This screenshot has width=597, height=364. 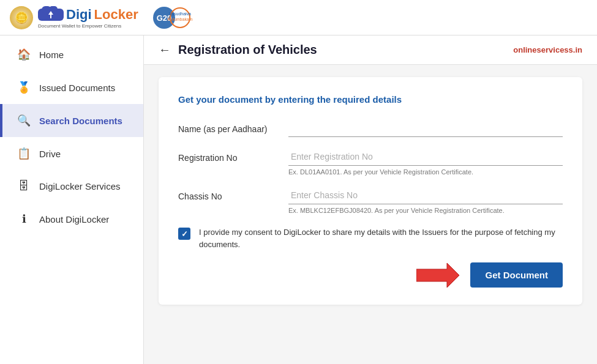 What do you see at coordinates (77, 88) in the screenshot?
I see `sidebar-label-issued-documents: Issued Documents` at bounding box center [77, 88].